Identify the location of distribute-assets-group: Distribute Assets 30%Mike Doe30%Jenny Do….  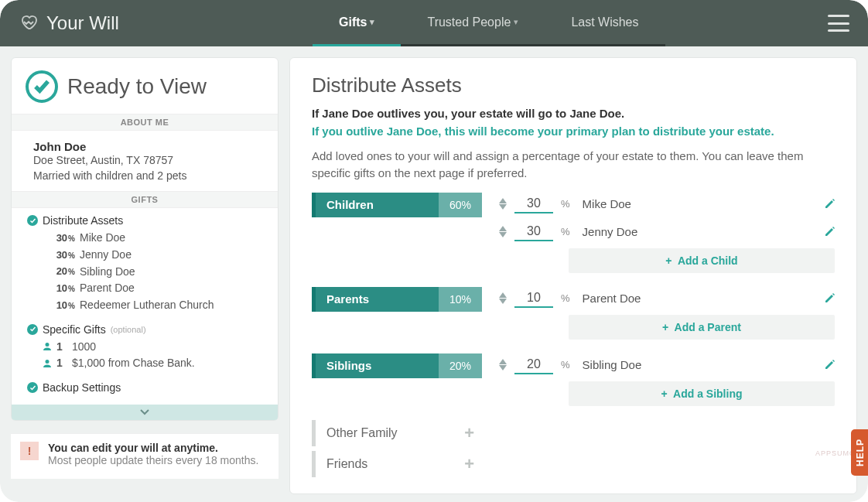
(145, 262).